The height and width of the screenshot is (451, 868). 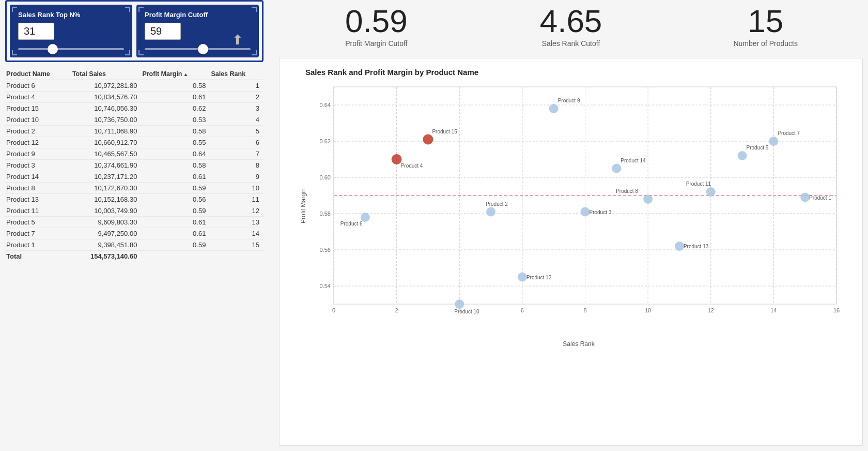 What do you see at coordinates (163, 31) in the screenshot?
I see `profit-margin-value: 59` at bounding box center [163, 31].